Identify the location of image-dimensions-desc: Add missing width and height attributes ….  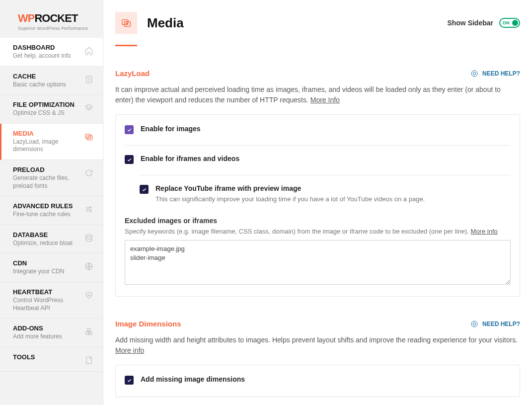
(318, 345).